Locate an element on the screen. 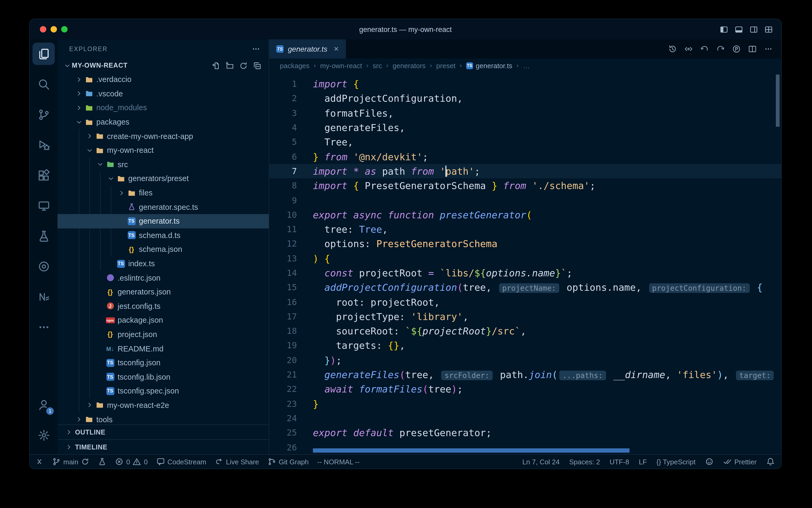  activity-testing is located at coordinates (44, 236).